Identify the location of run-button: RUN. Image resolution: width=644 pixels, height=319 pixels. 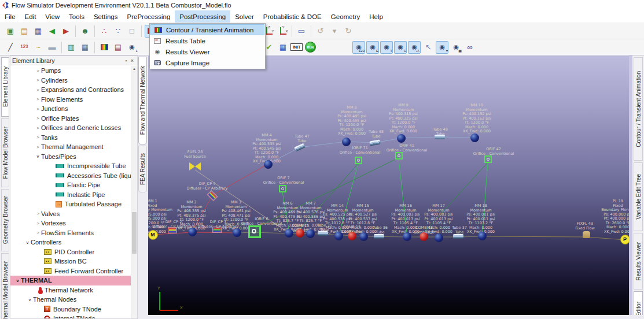
(310, 47).